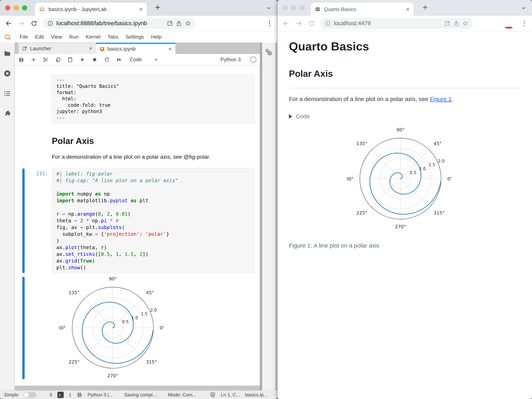 The image size is (532, 399). I want to click on paragraph-text: For a demonstration of a line plot on a …, so click(359, 99).